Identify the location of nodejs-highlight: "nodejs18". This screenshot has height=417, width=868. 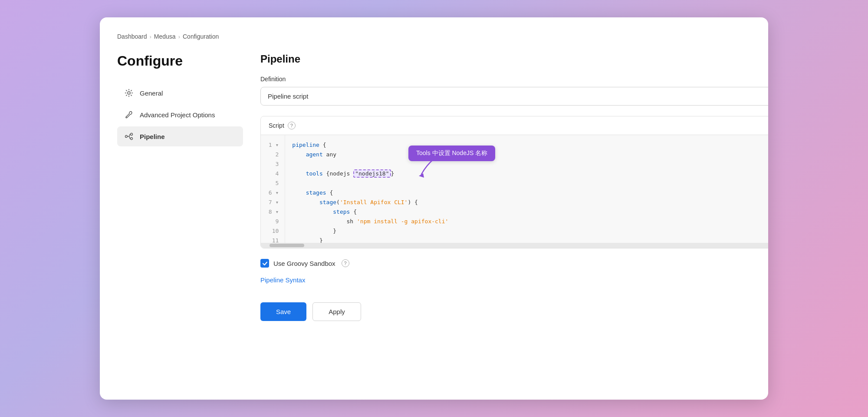
(372, 174).